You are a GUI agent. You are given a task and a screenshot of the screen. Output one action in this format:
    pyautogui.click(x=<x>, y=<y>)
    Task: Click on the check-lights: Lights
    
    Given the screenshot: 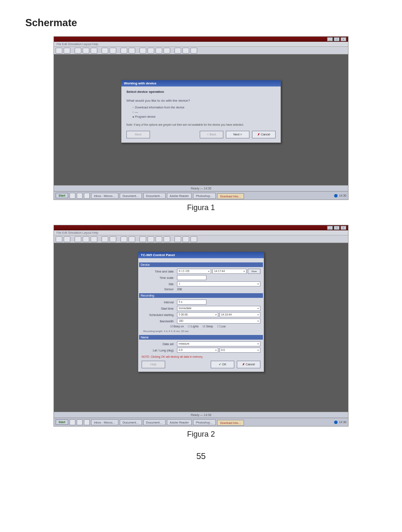 What is the action you would take?
    pyautogui.click(x=193, y=327)
    